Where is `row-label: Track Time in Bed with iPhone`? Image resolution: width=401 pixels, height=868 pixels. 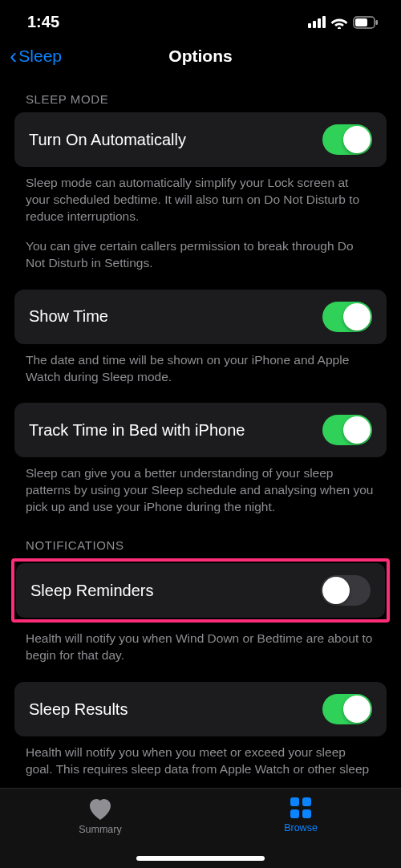
row-label: Track Time in Bed with iPhone is located at coordinates (136, 430).